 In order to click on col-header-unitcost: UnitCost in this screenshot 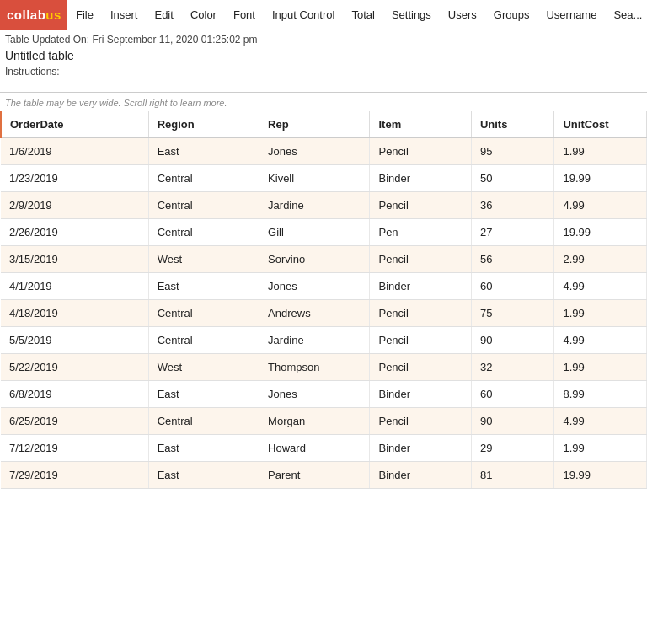, I will do `click(601, 125)`.